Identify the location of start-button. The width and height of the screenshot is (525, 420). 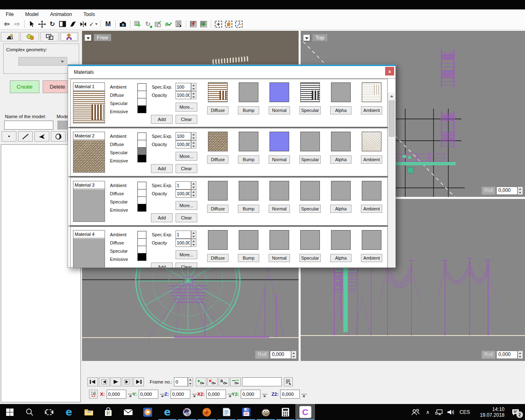
(10, 412).